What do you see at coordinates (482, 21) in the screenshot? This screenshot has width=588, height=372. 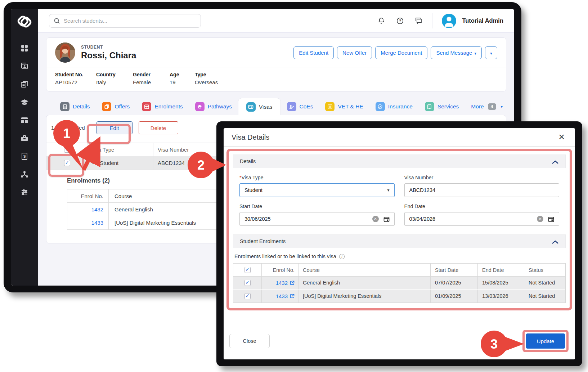 I see `user-name: Tutorial Admin` at bounding box center [482, 21].